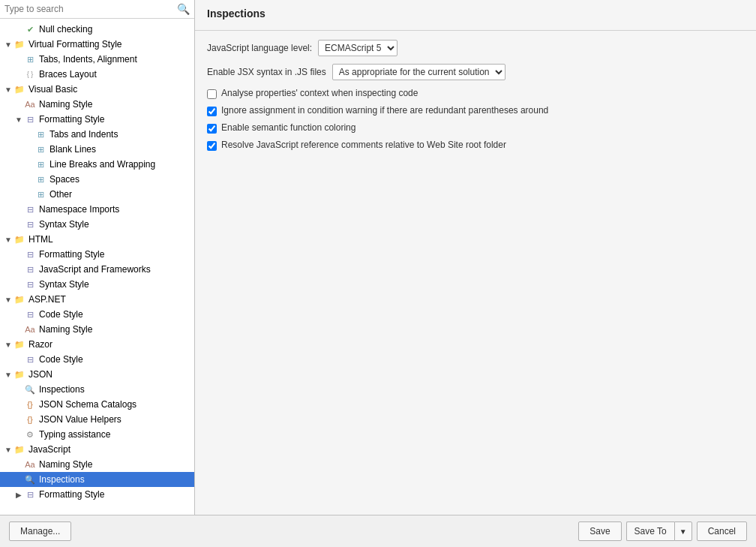 The height and width of the screenshot is (547, 756). What do you see at coordinates (8, 375) in the screenshot?
I see `tree-toggle-json: ▼` at bounding box center [8, 375].